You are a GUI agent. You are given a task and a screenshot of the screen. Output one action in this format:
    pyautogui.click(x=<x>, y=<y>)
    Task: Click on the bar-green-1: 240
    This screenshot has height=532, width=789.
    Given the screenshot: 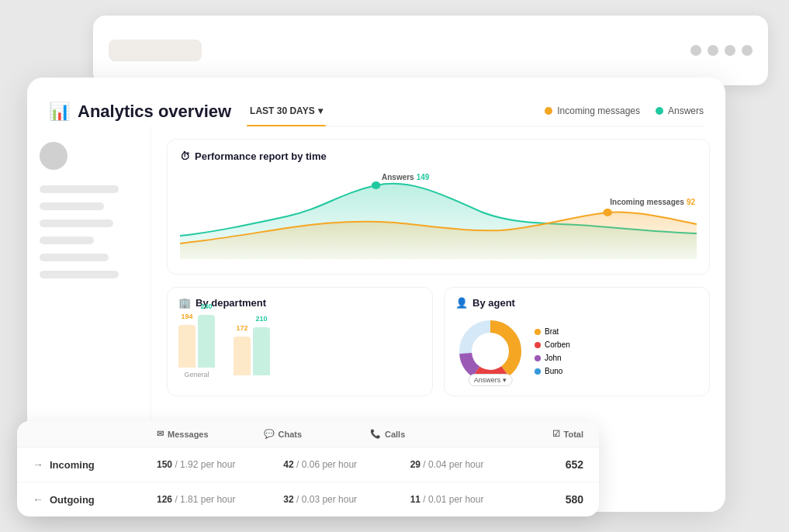 What is the action you would take?
    pyautogui.click(x=206, y=341)
    